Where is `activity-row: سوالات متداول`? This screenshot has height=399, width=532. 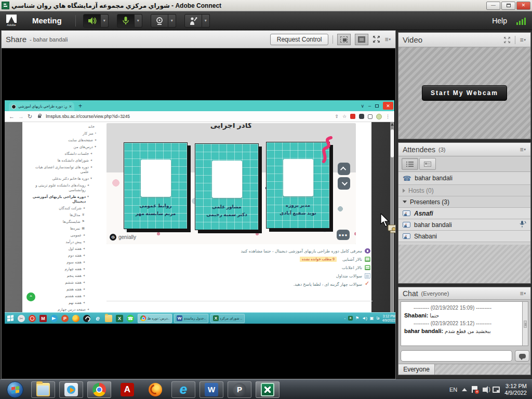
activity-row: سوالات متداول is located at coordinates (240, 276).